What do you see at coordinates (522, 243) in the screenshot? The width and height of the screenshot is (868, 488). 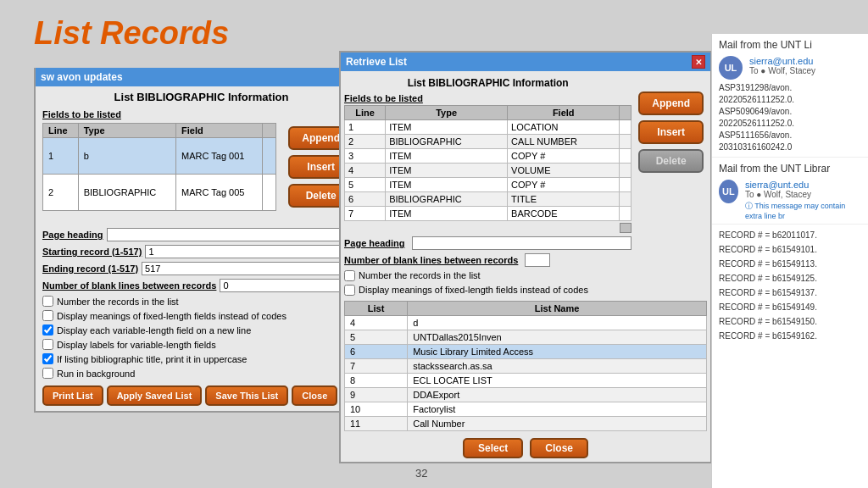 I see `retrieve-page-heading-input` at bounding box center [522, 243].